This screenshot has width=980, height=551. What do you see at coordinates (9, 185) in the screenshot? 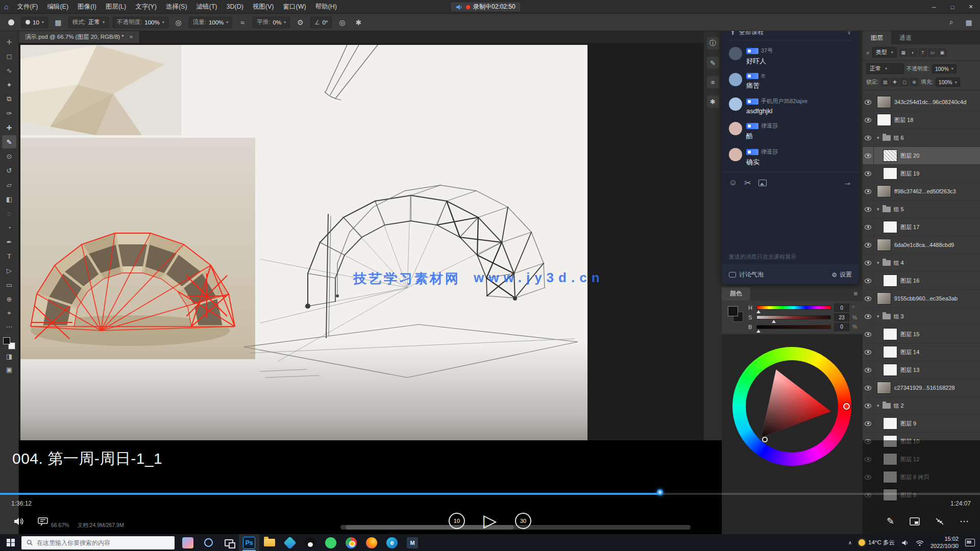
I see `eraser-tool: ▱` at bounding box center [9, 185].